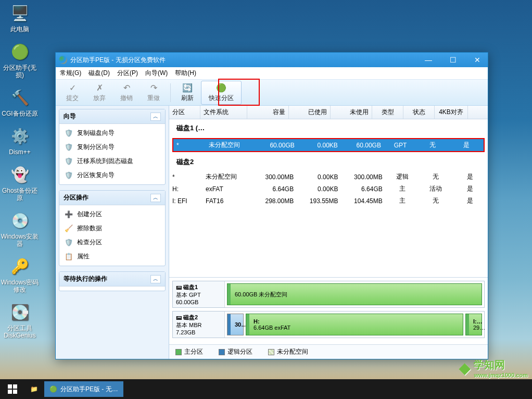 Image resolution: width=532 pixels, height=399 pixels. I want to click on desktop-label: Windows安装器, so click(20, 240).